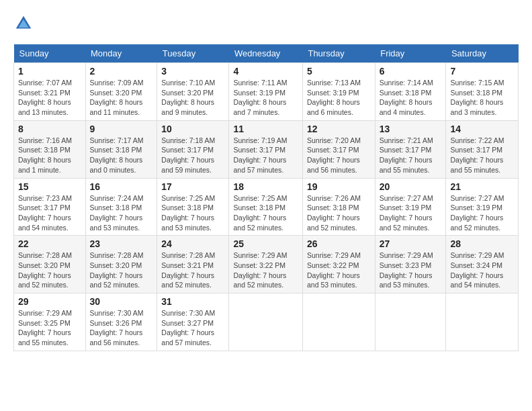  I want to click on day-number: 28, so click(482, 244).